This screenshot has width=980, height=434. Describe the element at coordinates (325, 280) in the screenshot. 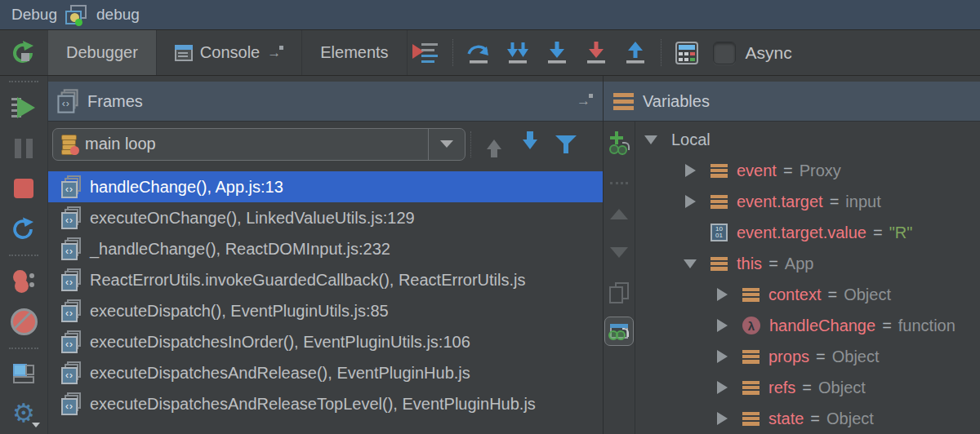

I see `frame-row: ‹› ReactErrorUtils.invokeGuardedCallback…` at that location.